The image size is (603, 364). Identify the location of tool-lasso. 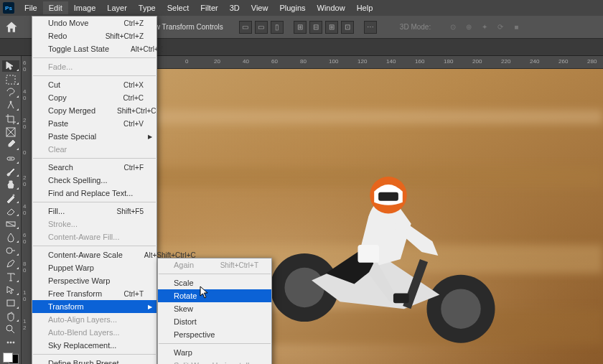
(11, 93).